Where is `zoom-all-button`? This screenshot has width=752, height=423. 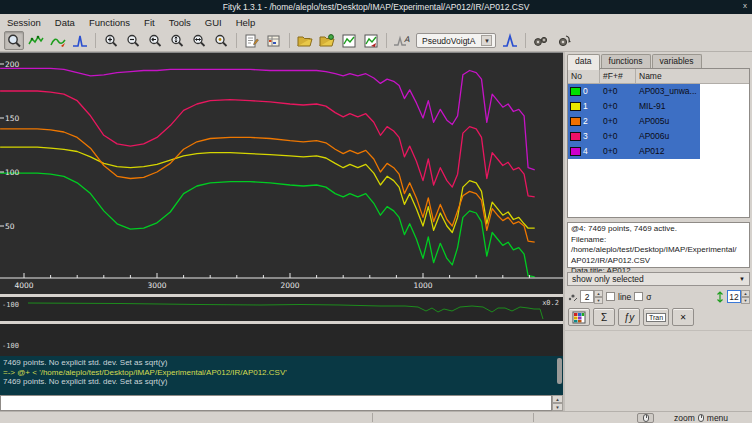
zoom-all-button is located at coordinates (221, 40).